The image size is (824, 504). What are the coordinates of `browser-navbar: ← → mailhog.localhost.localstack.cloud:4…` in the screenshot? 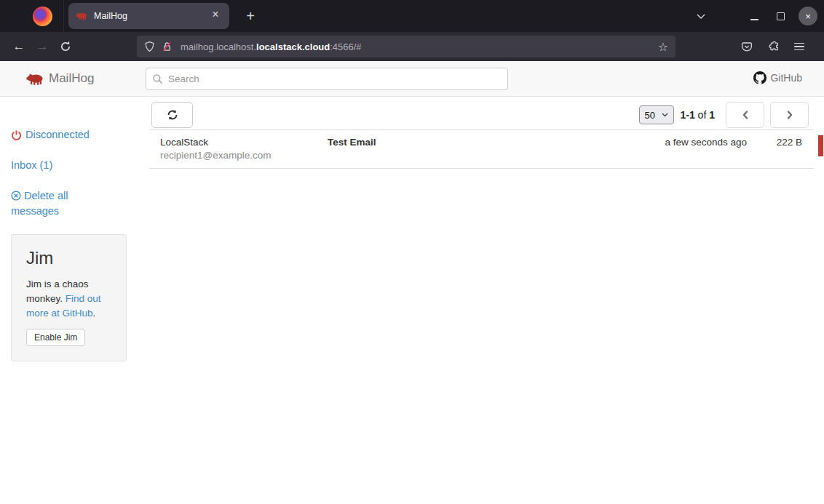 It's located at (412, 47).